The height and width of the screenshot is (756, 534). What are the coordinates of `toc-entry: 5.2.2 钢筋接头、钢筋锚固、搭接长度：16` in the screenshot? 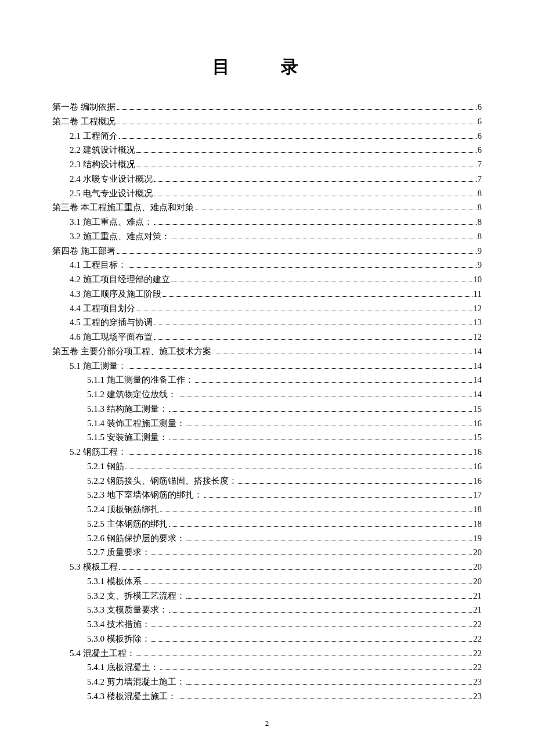 It's located at (267, 481).